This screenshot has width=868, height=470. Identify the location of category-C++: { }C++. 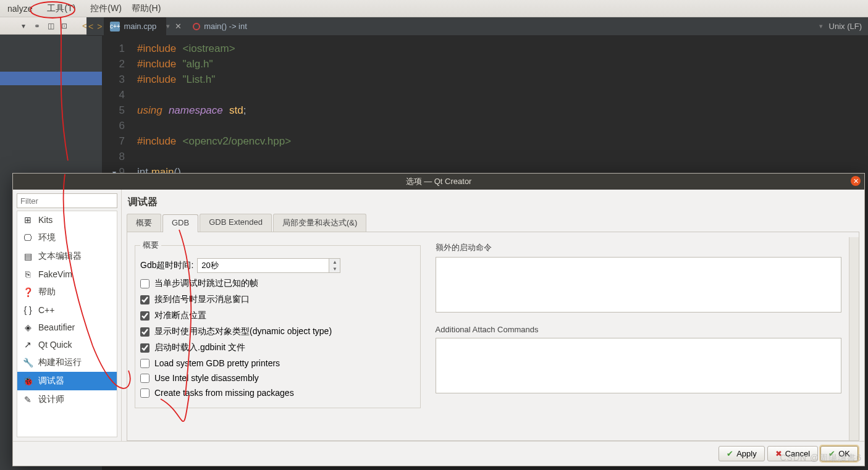
(67, 310).